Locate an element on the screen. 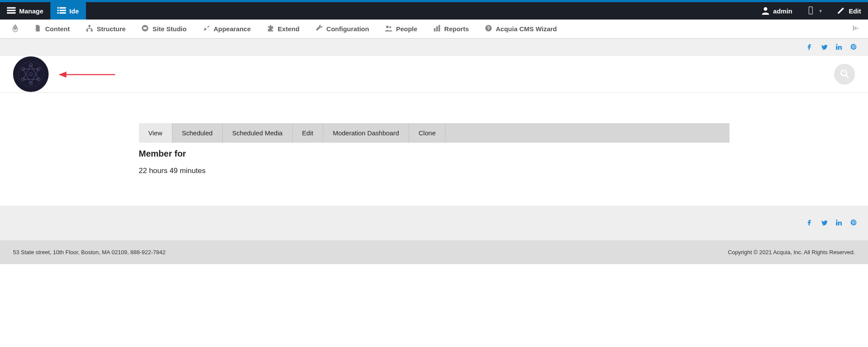 This screenshot has height=347, width=868. admin-label: Structure is located at coordinates (111, 29).